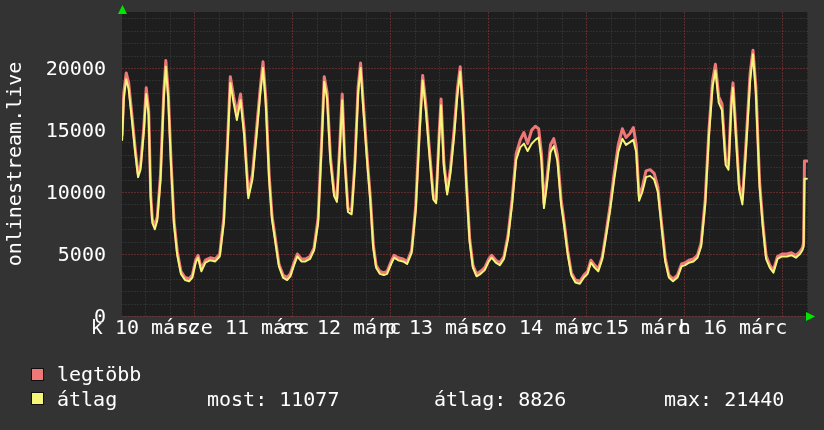  I want to click on y-tick-label: 20000, so click(57, 68).